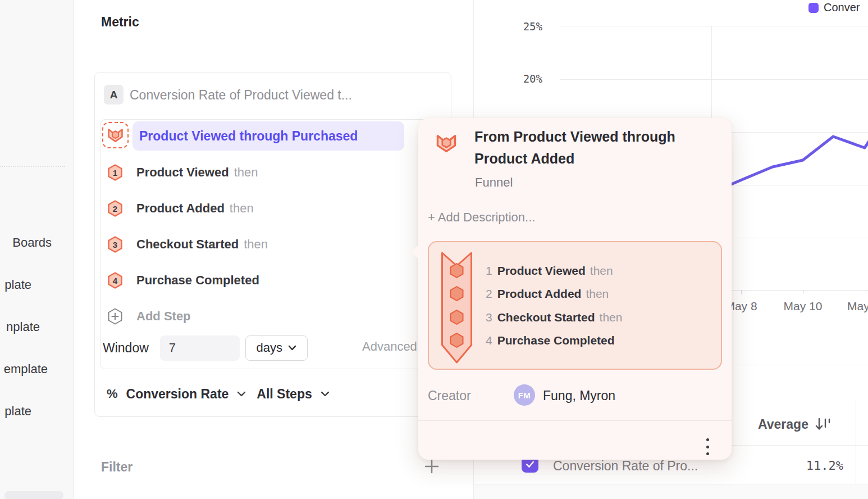 The height and width of the screenshot is (499, 868). I want to click on sidebar: Boards plate nplate emplate plate, so click(37, 250).